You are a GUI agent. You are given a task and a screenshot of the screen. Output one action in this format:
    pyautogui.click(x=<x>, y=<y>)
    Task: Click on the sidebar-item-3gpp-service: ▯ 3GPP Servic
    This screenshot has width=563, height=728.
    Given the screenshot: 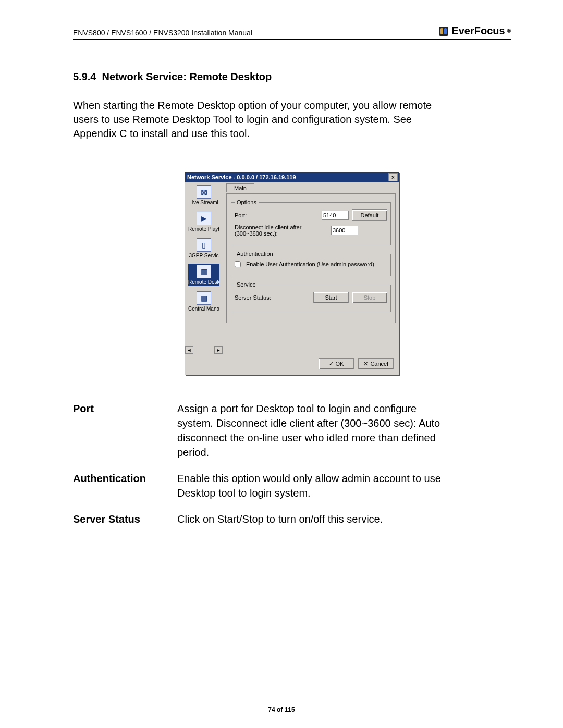 What is the action you would take?
    pyautogui.click(x=204, y=248)
    